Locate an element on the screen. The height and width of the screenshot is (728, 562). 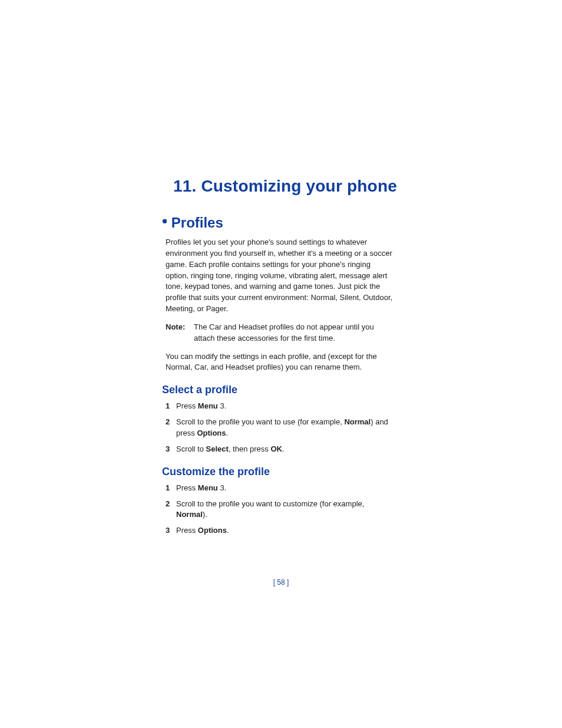
chapter-title: 11. Customizing your phone is located at coordinates (279, 186).